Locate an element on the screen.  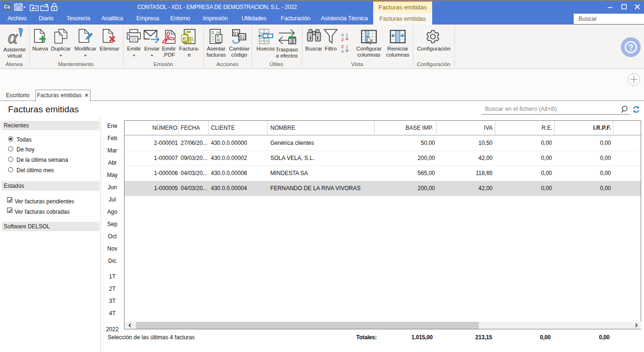
svg-text: Cs is located at coordinates (8, 7).